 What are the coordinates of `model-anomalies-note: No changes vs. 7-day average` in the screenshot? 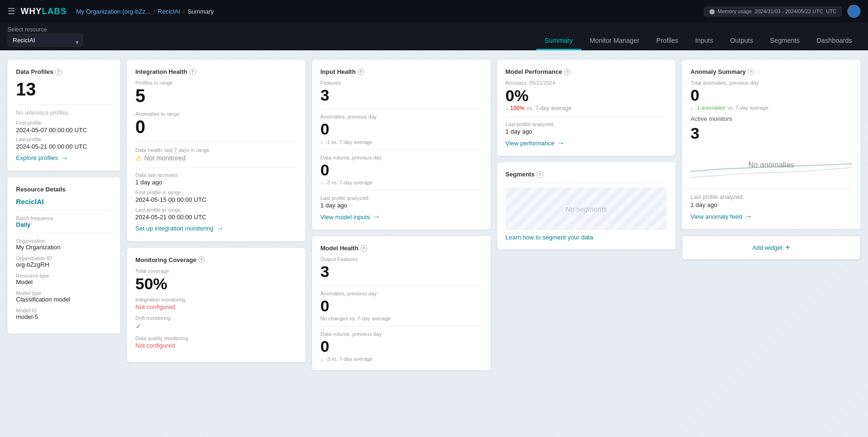 It's located at (401, 318).